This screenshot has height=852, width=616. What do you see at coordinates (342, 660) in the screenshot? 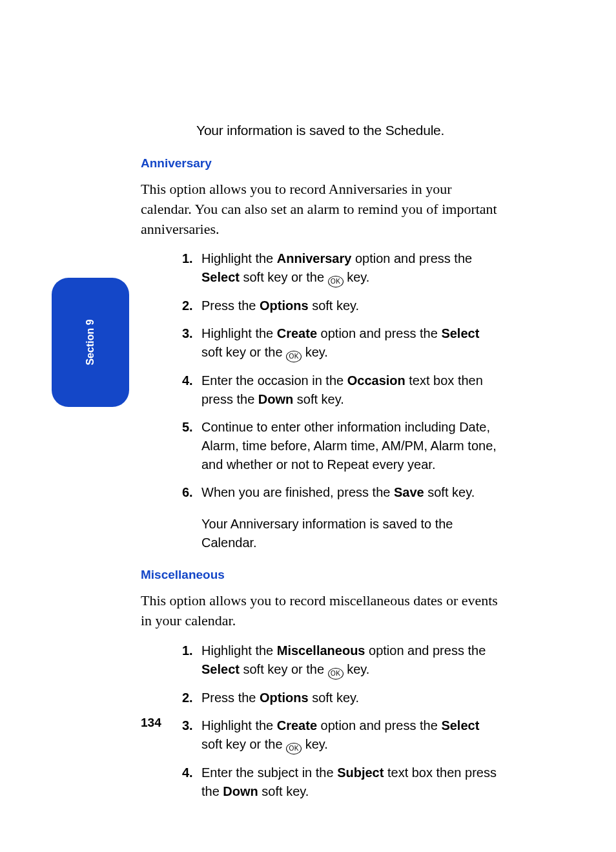
I see `step-item: 1.Highlight the Miscellaneous option and…` at bounding box center [342, 660].